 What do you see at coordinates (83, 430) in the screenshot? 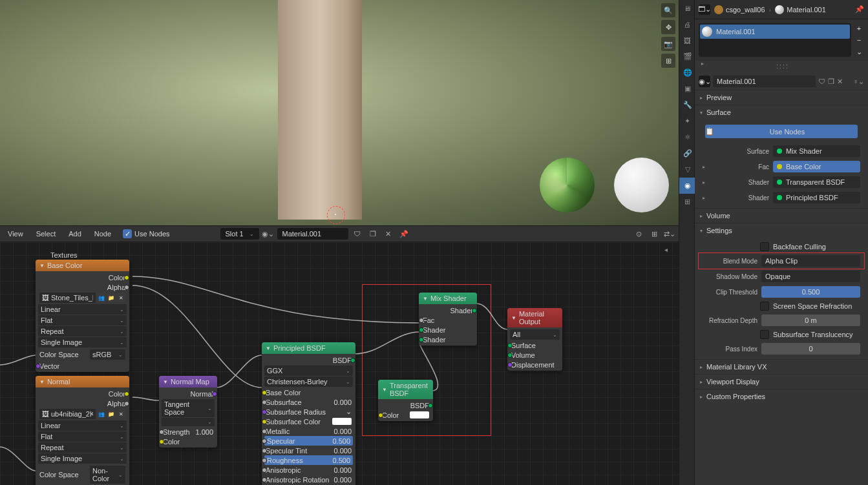
I see `node-image-texture-normal: ▼Normal Color Alpha 🖼ub4nibiag_2K_N… 👥📁✕…` at bounding box center [83, 430].